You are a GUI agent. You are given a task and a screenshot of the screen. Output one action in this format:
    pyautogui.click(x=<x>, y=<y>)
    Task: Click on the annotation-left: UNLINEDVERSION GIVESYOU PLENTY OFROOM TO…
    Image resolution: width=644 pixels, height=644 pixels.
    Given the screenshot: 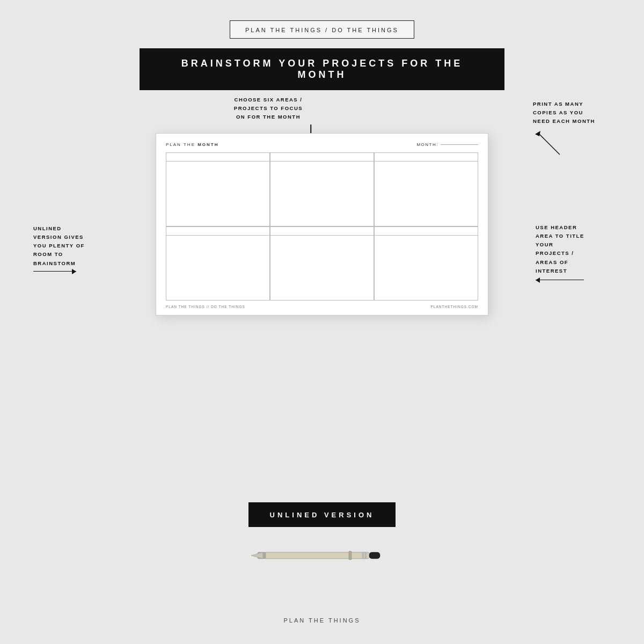 What is the action you would take?
    pyautogui.click(x=72, y=248)
    